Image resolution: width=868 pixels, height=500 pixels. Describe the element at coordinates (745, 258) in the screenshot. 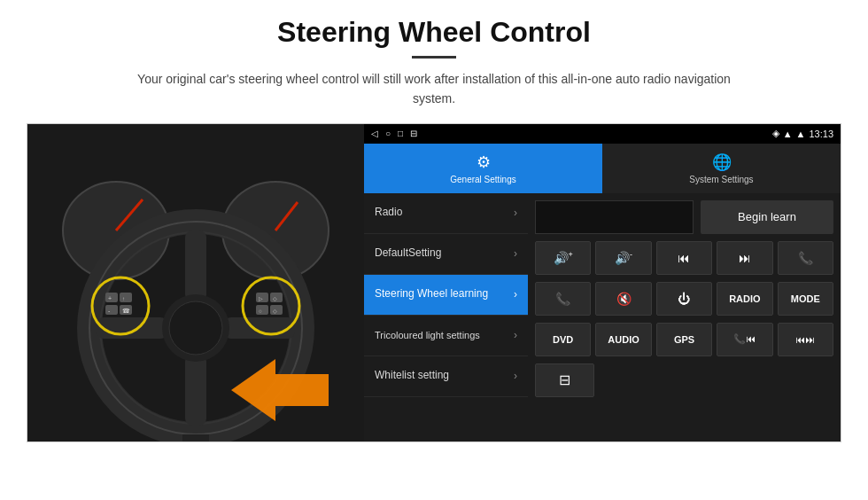

I see `next-track-icon: ⏭` at that location.